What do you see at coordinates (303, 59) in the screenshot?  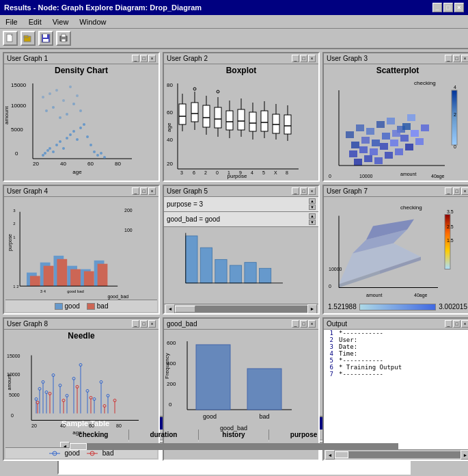 I see `panel2-maximize: □` at bounding box center [303, 59].